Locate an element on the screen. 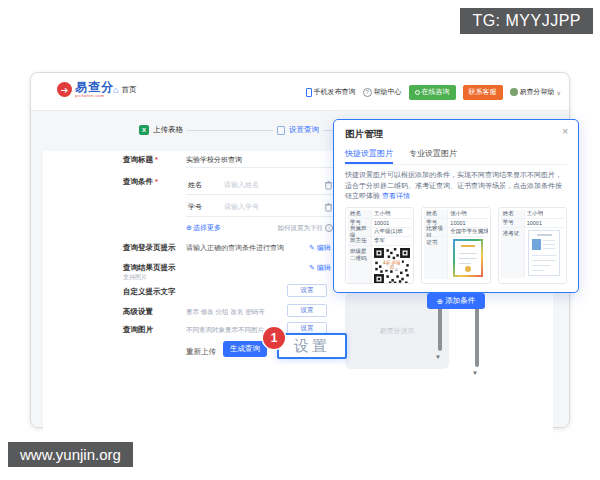  cell-value: 张小明 is located at coordinates (458, 214).